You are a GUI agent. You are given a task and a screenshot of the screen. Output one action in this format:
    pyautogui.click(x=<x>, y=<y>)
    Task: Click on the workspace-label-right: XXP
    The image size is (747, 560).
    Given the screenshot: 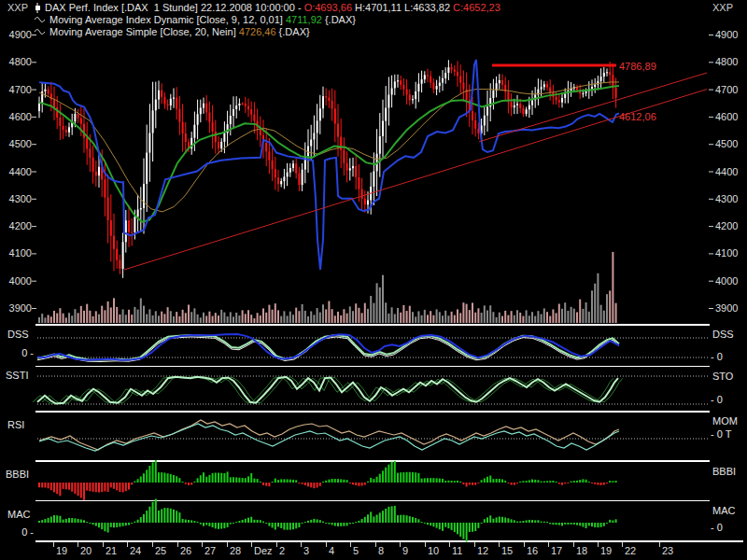 What is the action you would take?
    pyautogui.click(x=723, y=7)
    